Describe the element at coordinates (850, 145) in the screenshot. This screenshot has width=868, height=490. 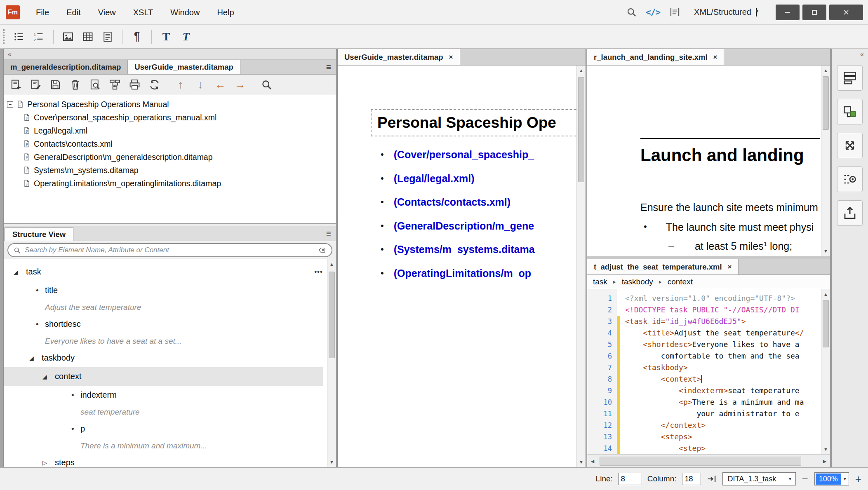
I see `swap-arrows-icon` at that location.